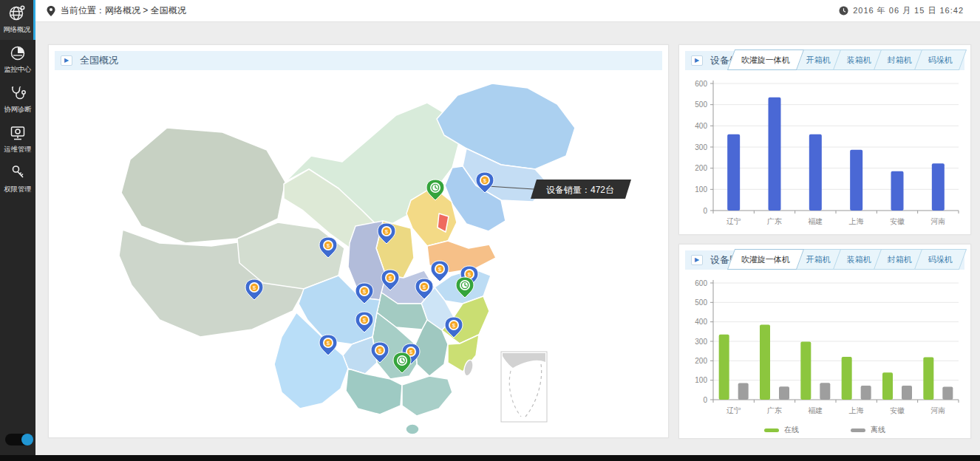 Image resolution: width=980 pixels, height=461 pixels. I want to click on sidebar-item-label: 监控中心, so click(18, 69).